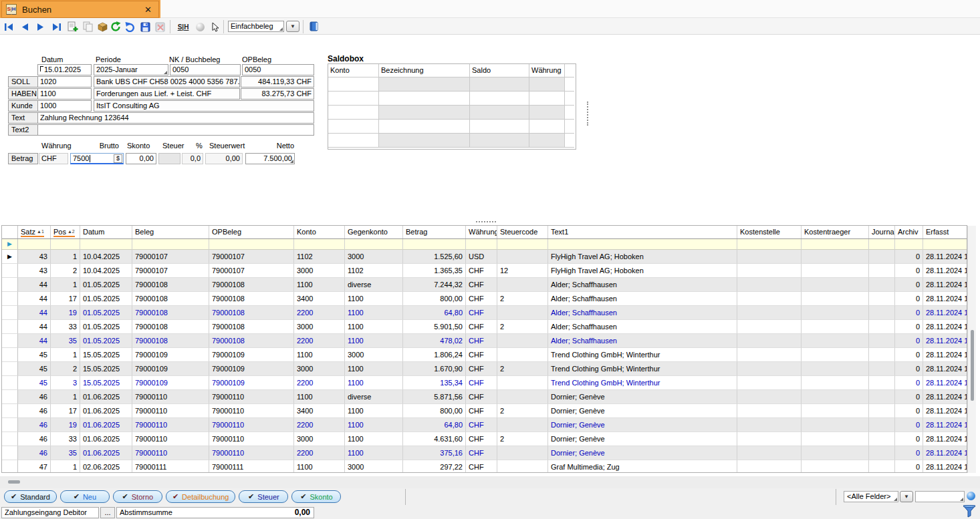 Image resolution: width=980 pixels, height=519 pixels. What do you see at coordinates (106, 232) in the screenshot?
I see `column-header-datum: Datum` at bounding box center [106, 232].